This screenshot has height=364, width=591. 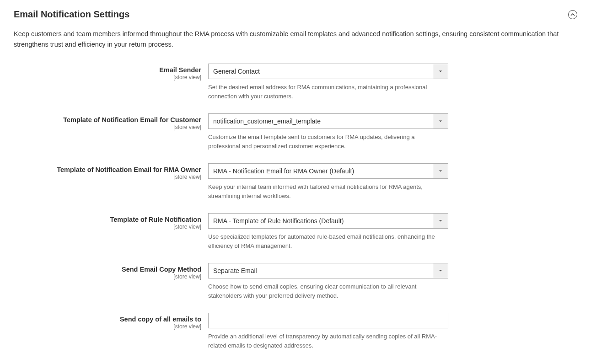 I want to click on field-col: notification_customer_email_template Cus…, so click(x=328, y=132).